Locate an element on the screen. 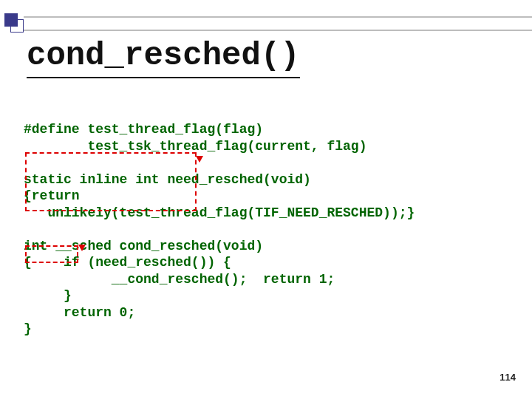 The height and width of the screenshot is (399, 532). callout-box-need-resched is located at coordinates (111, 182).